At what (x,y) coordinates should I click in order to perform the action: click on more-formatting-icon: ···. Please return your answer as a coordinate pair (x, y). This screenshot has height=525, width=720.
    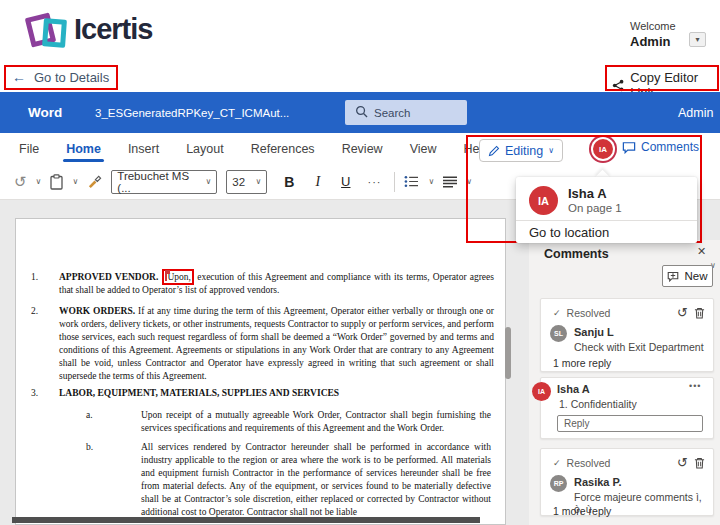
    Looking at the image, I should click on (374, 182).